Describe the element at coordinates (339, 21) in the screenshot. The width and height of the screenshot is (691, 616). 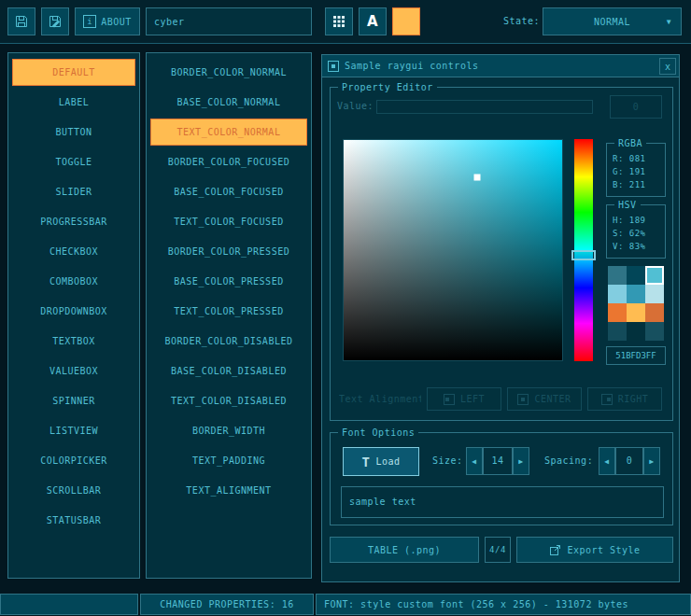
I see `grid-mode-button` at that location.